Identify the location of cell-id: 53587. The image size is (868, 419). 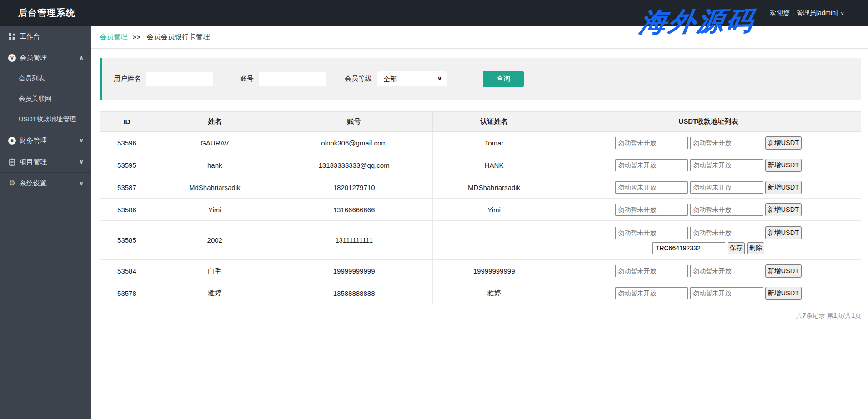
(127, 187).